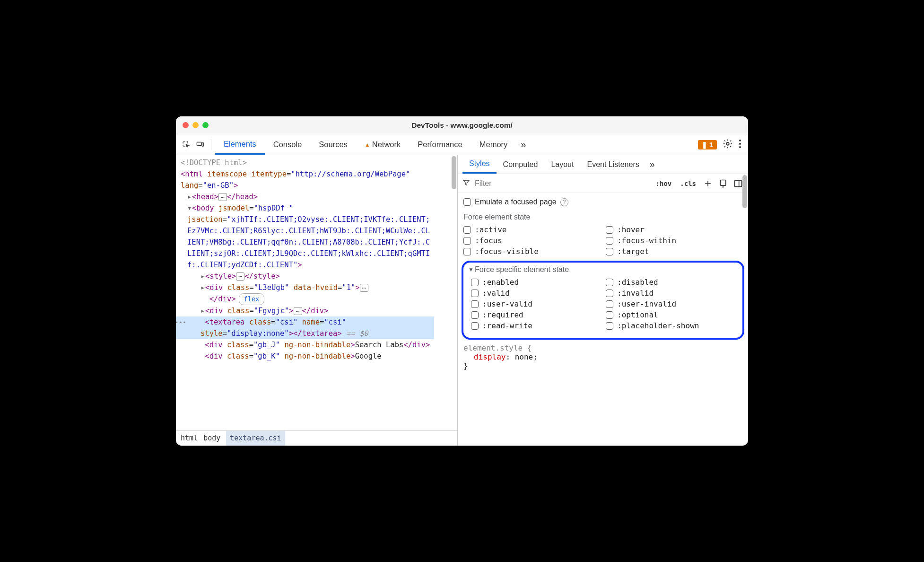 This screenshot has width=924, height=562. What do you see at coordinates (317, 293) in the screenshot?
I see `dom-tree: <!DOCTYPE html> <html itemscope itemtype…` at bounding box center [317, 293].